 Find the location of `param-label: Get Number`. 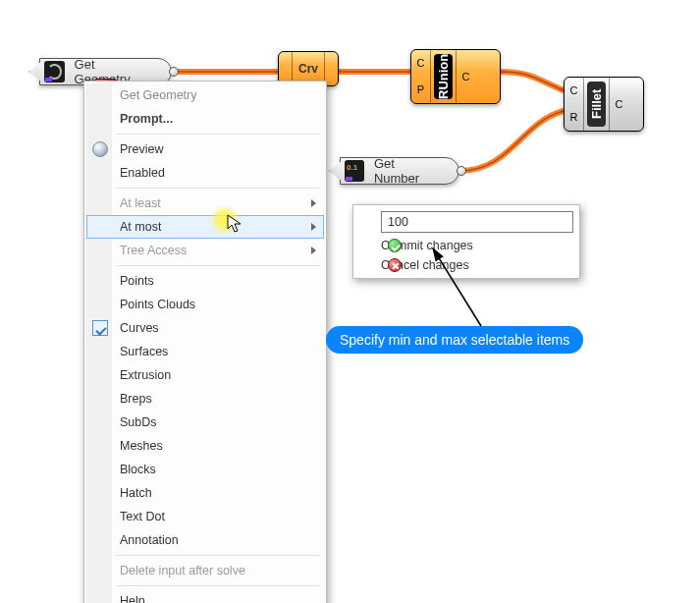

param-label: Get Number is located at coordinates (405, 171).